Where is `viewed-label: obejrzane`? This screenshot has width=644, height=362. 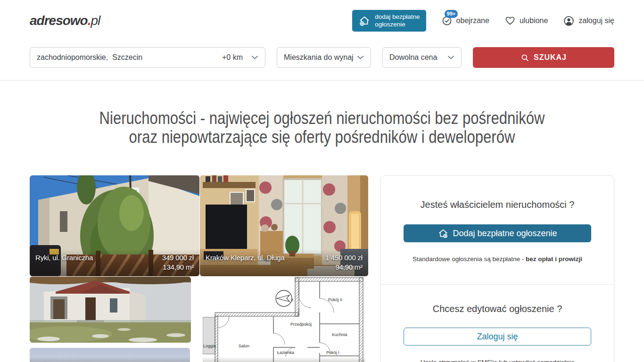
viewed-label: obejrzane is located at coordinates (473, 21).